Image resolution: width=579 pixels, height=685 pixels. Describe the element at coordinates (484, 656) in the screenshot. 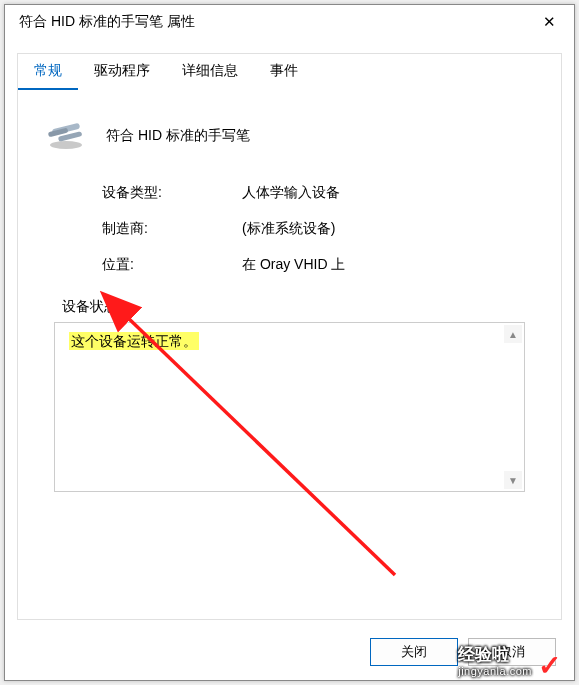

I see `watermark-brand: 经验啦` at that location.